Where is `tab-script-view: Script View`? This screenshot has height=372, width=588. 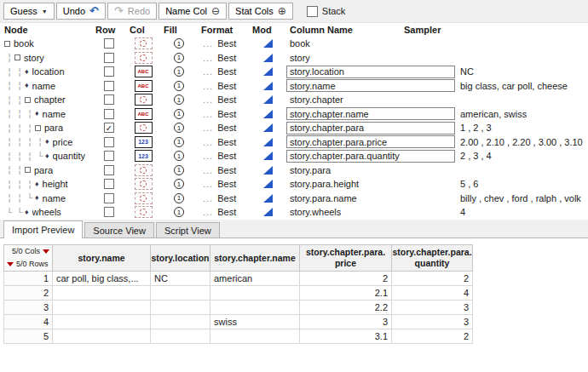 tab-script-view: Script View is located at coordinates (187, 230).